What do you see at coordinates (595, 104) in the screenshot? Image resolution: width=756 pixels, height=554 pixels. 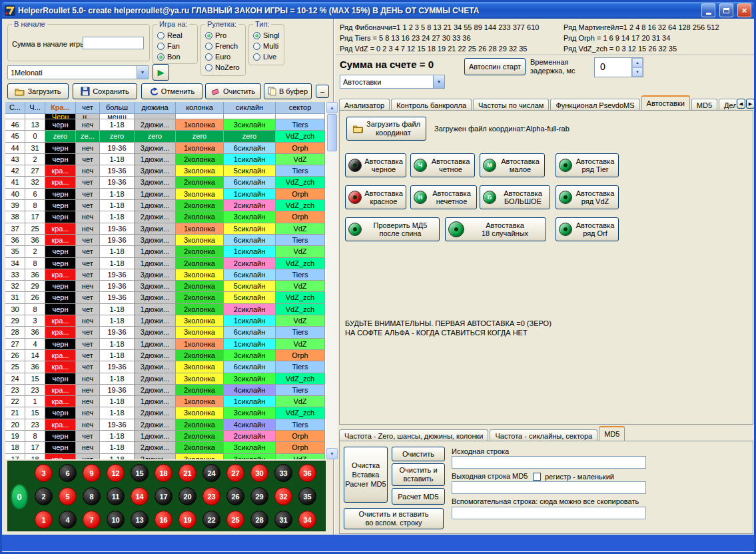 I see `tab-psevdoms: Функционал PsevdoMS` at bounding box center [595, 104].